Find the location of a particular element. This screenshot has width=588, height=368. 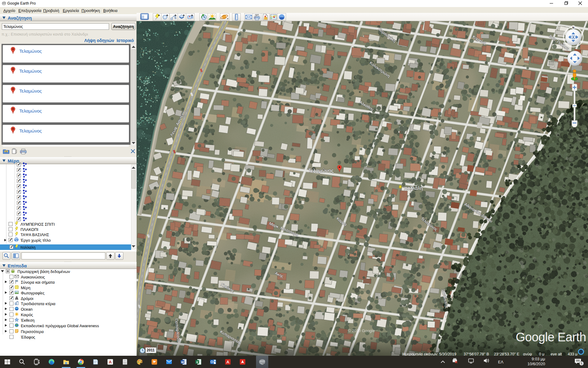

svg-text: eye alt is located at coordinates (556, 354).